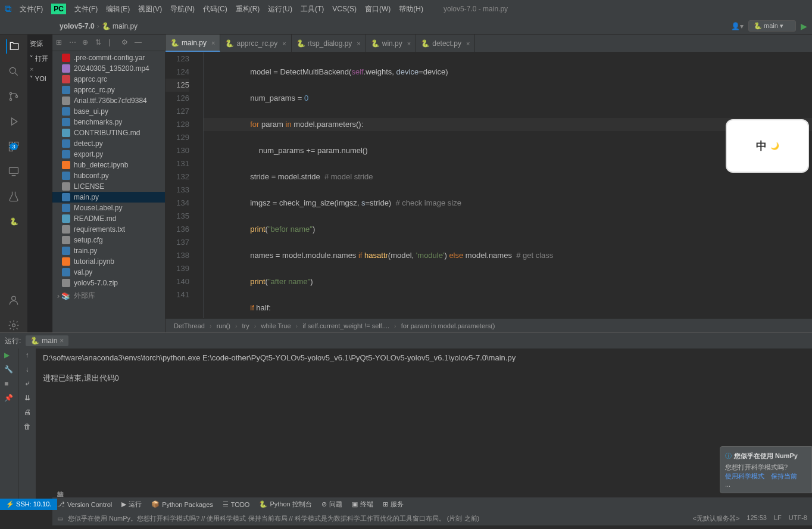 This screenshot has width=812, height=529. Describe the element at coordinates (14, 71) in the screenshot. I see `search-icon` at that location.